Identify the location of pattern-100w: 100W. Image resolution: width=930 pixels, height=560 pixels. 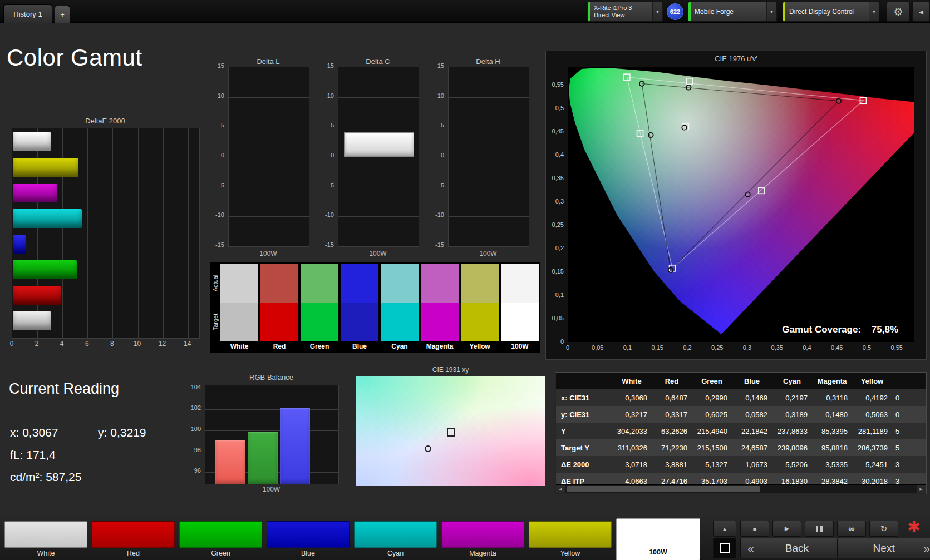
(658, 539).